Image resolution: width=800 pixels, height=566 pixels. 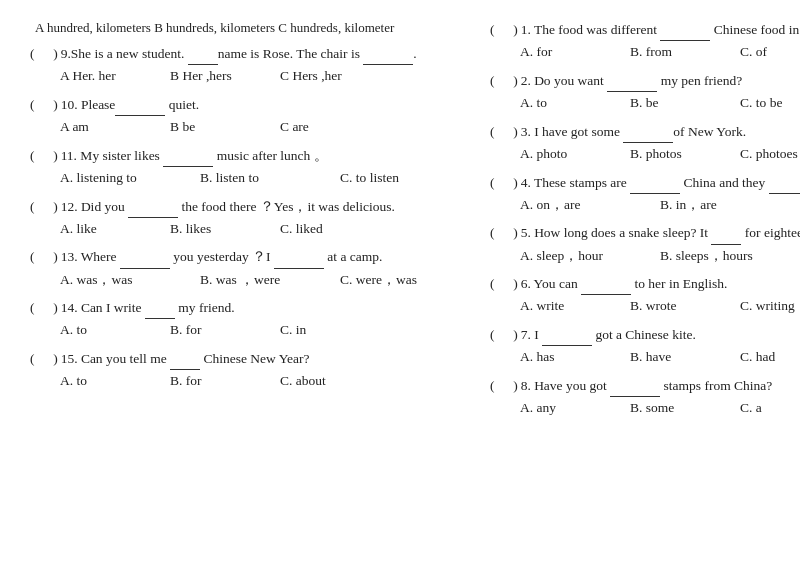 I want to click on q9-blank2, so click(x=388, y=54).